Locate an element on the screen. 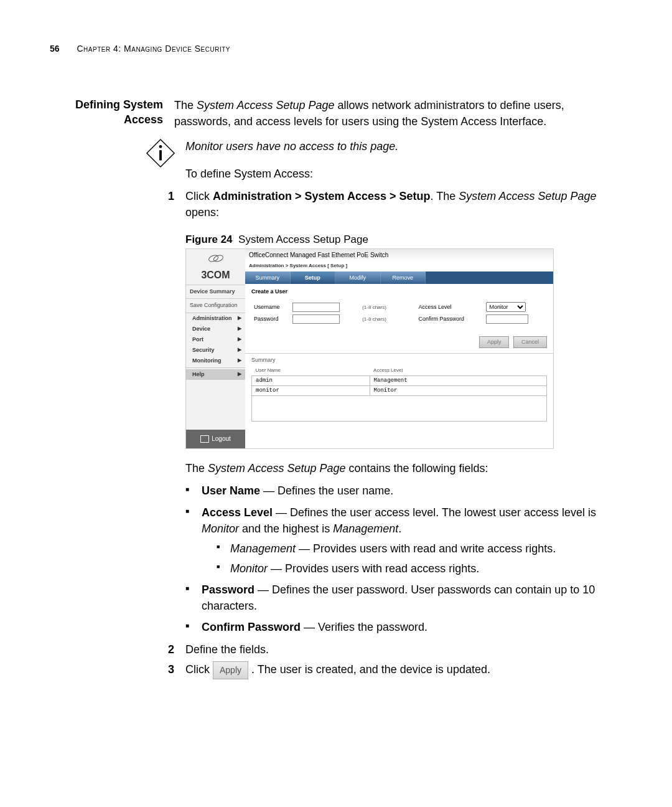  sub-bullet-monitor: Monitor — Provides users with read acces… is located at coordinates (416, 569).